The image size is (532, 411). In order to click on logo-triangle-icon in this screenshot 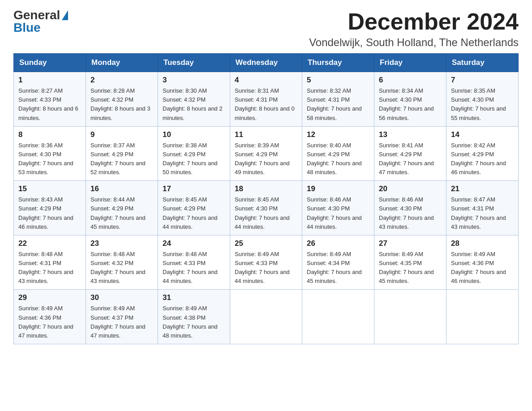, I will do `click(65, 15)`.